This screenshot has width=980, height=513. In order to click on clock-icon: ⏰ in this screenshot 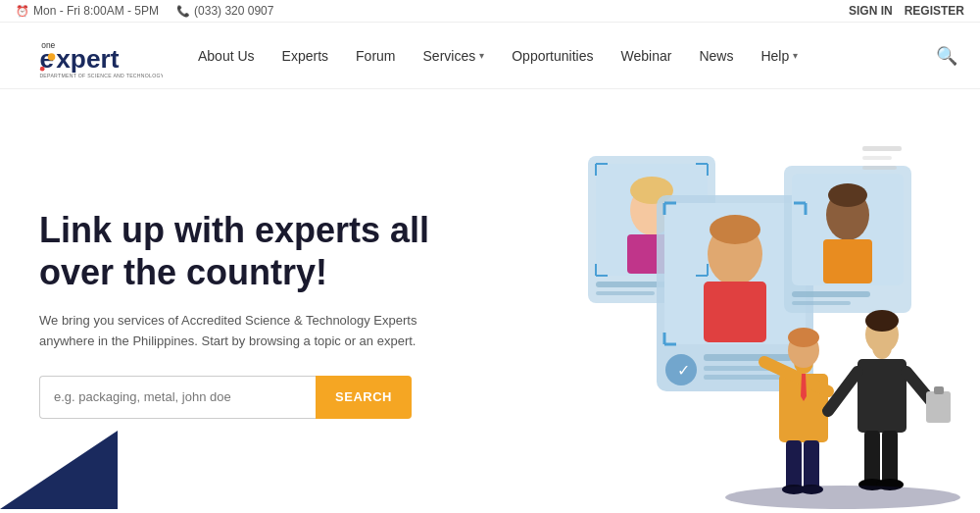, I will do `click(23, 12)`.